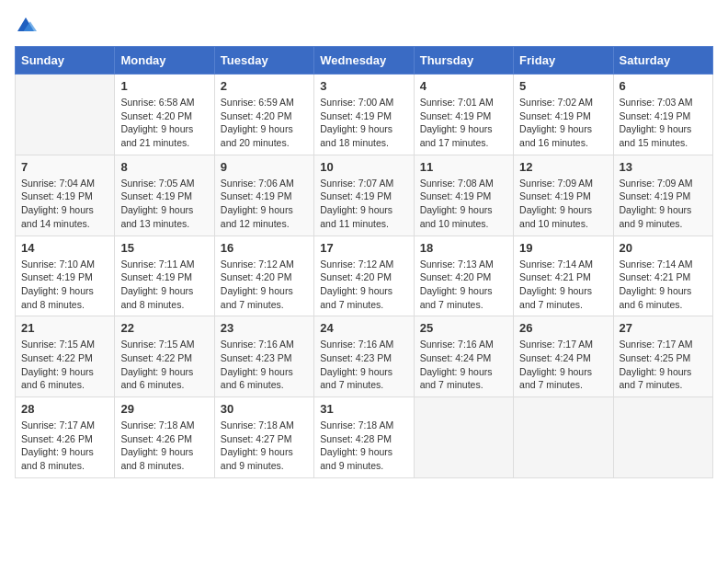 The width and height of the screenshot is (728, 563). Describe the element at coordinates (364, 167) in the screenshot. I see `day-number: 10` at that location.